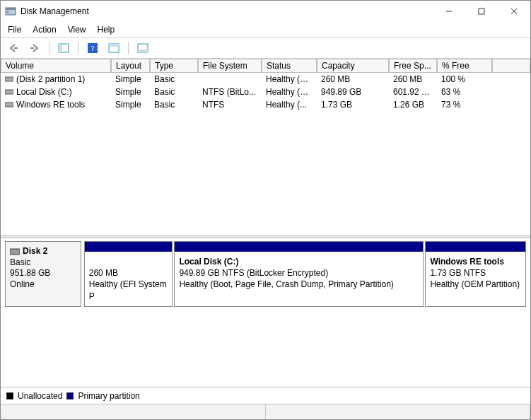 The image size is (531, 420). Describe the element at coordinates (266, 105) in the screenshot. I see `volume-row: Windows RE tools Simple Basic NTFS Healt…` at that location.